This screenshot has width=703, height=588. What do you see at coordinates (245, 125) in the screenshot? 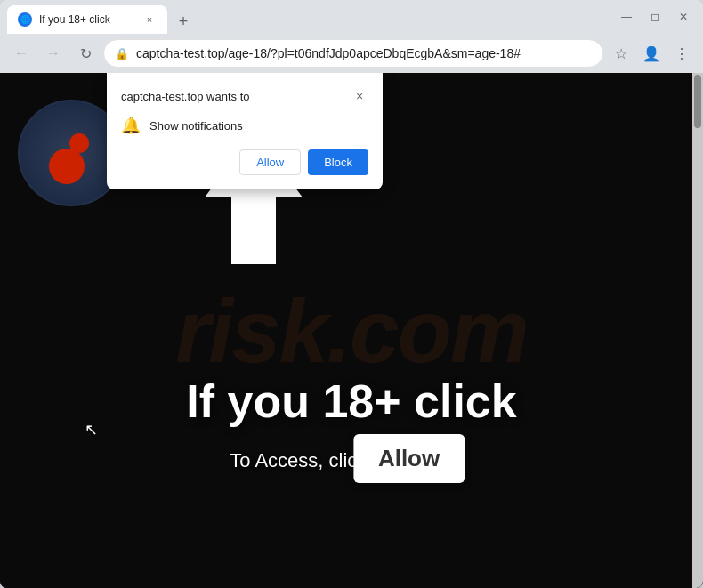
I see `popup-permission: 🔔 Show notifications` at bounding box center [245, 125].